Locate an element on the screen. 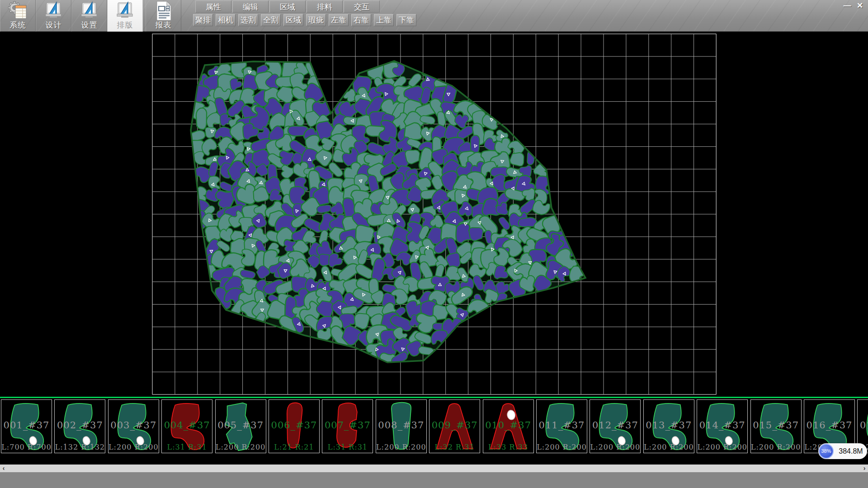  tool-button-4: 全割 is located at coordinates (271, 20).